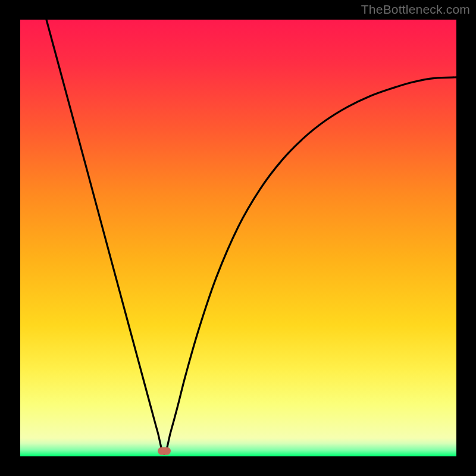  What do you see at coordinates (164, 451) in the screenshot?
I see `optimum-marker` at bounding box center [164, 451].